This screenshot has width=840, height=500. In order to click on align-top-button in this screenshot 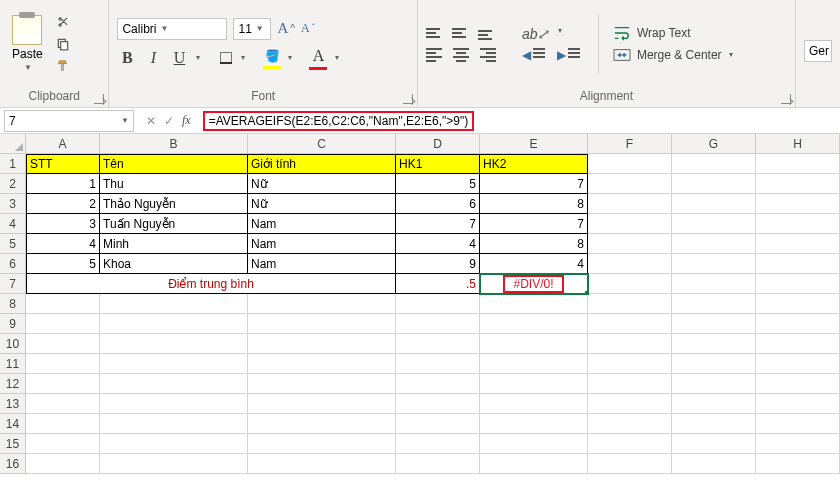, I will do `click(435, 33)`.